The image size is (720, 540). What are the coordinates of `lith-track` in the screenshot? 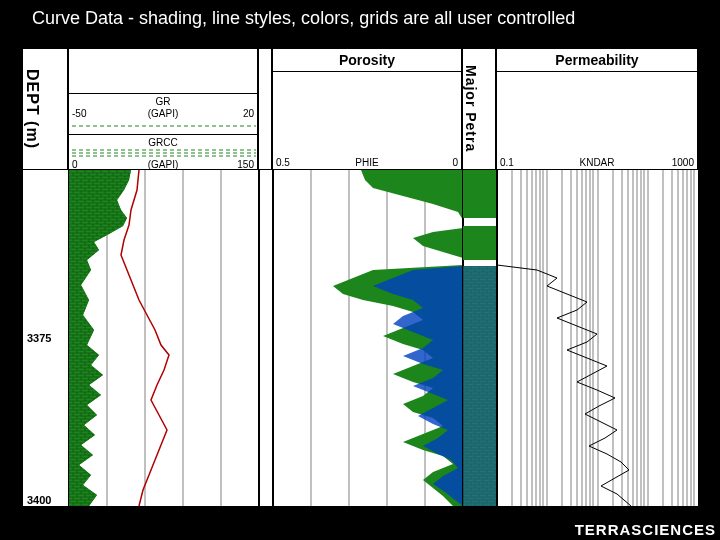 It's located at (480, 338).